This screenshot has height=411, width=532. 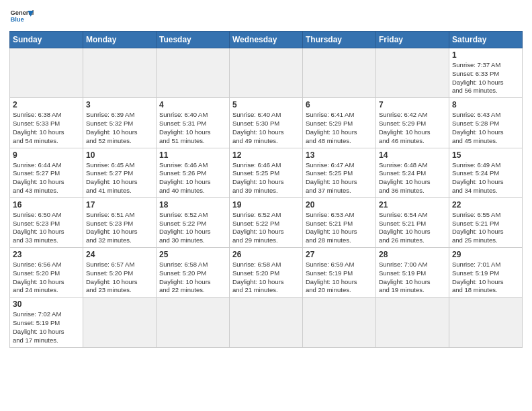 What do you see at coordinates (266, 278) in the screenshot?
I see `day-info: Sunrise: 6:58 AM Sunset: 5:20 PM Dayligh…` at bounding box center [266, 278].